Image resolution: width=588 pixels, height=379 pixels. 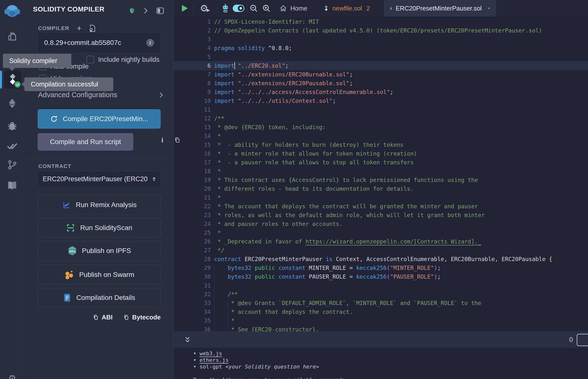 I want to click on copy-icon, so click(x=177, y=140).